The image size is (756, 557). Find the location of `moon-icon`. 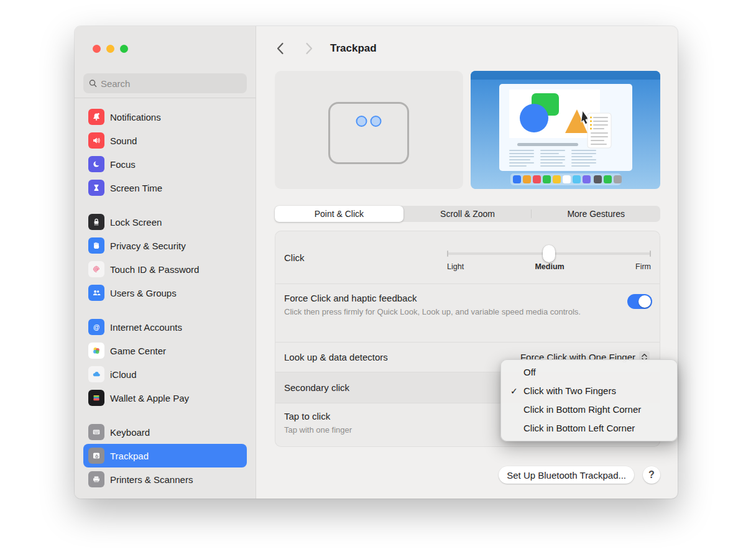

moon-icon is located at coordinates (96, 164).